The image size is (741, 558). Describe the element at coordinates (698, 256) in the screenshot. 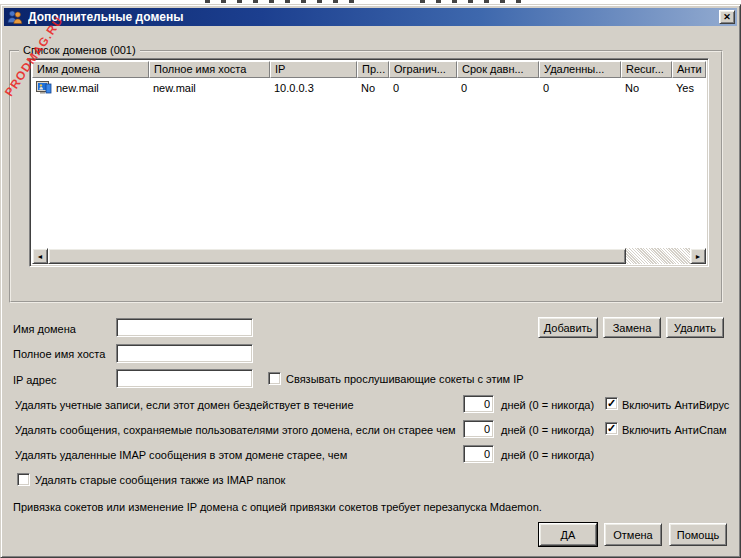

I see `scroll-right-button: ►` at that location.